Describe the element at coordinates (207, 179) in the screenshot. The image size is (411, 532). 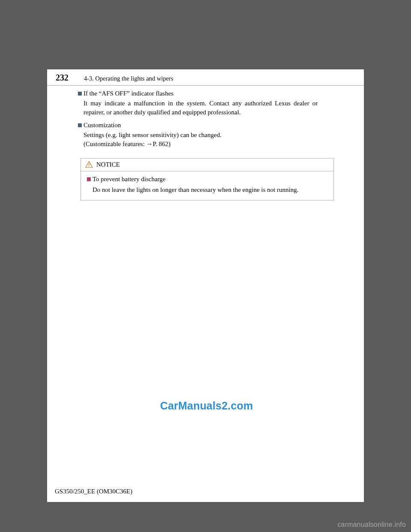
I see `notice-box: NOTICE To prevent battery discharge Do n…` at that location.